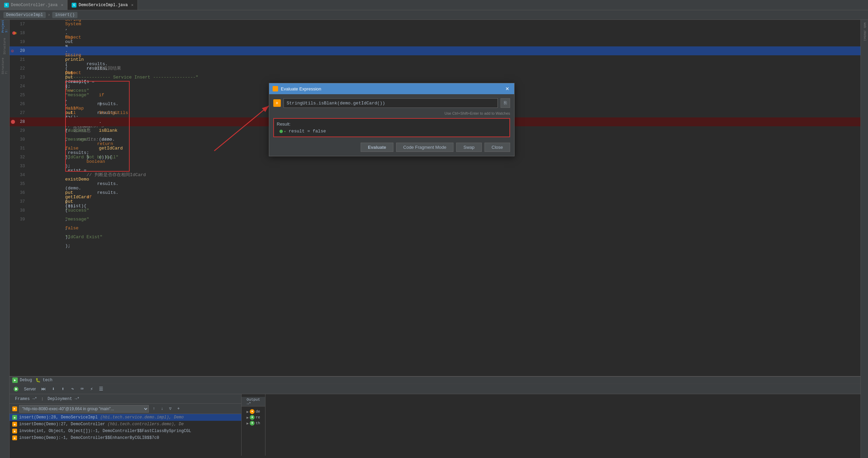 The height and width of the screenshot is (458, 868). What do you see at coordinates (108, 130) in the screenshot?
I see `isblank-28: isBlank` at bounding box center [108, 130].